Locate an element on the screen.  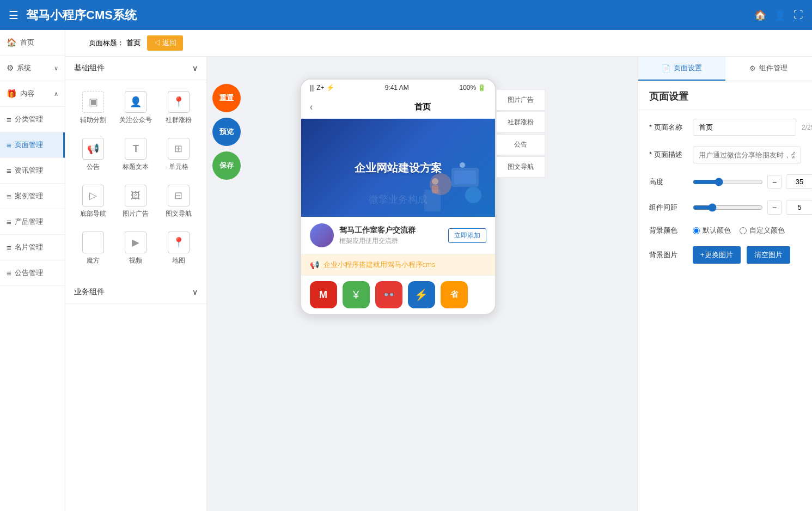
page-desc-input is located at coordinates (747, 155).